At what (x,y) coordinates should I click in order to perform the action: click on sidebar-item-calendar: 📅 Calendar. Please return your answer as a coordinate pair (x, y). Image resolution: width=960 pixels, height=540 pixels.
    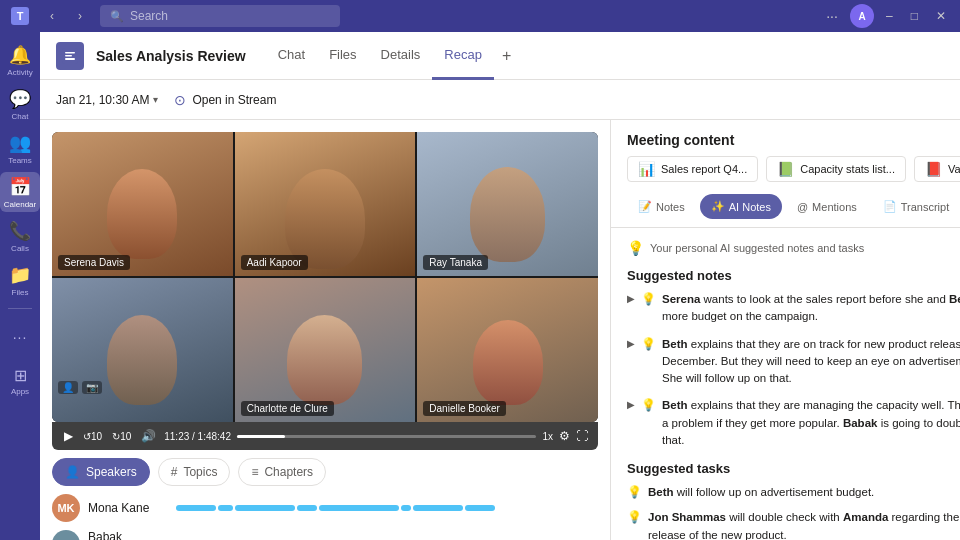
    Looking at the image, I should click on (20, 192).